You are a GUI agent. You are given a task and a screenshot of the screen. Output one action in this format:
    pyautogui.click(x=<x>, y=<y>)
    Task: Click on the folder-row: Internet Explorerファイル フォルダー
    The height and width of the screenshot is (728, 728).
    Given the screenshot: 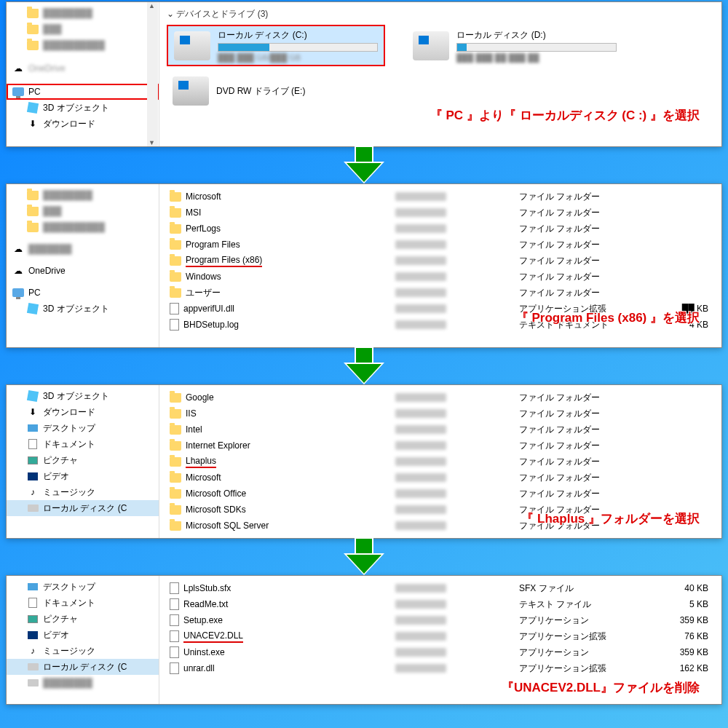 What is the action you would take?
    pyautogui.click(x=440, y=446)
    